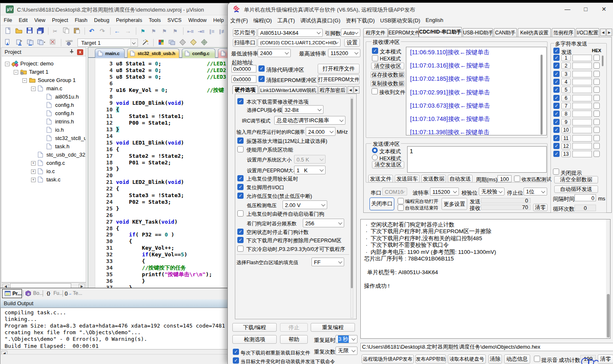  I want to click on tree-item-stc-usb-cdc-32-lib: stc_usb_cdc_32.LIB, so click(44, 155).